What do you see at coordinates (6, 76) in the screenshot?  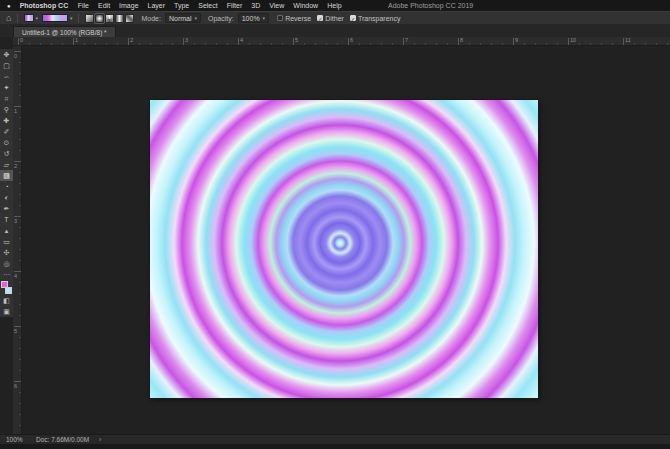 I see `lasso-tool: ∽` at bounding box center [6, 76].